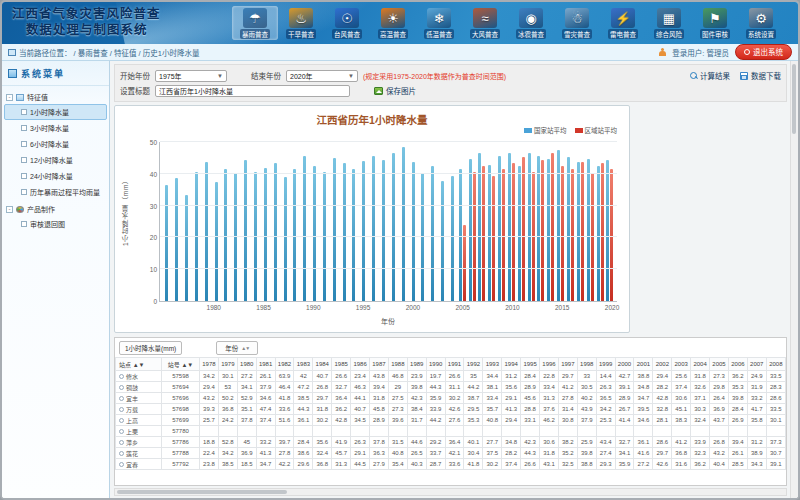 This screenshot has width=800, height=500. I want to click on bar-regional-2007, so click(484, 234).